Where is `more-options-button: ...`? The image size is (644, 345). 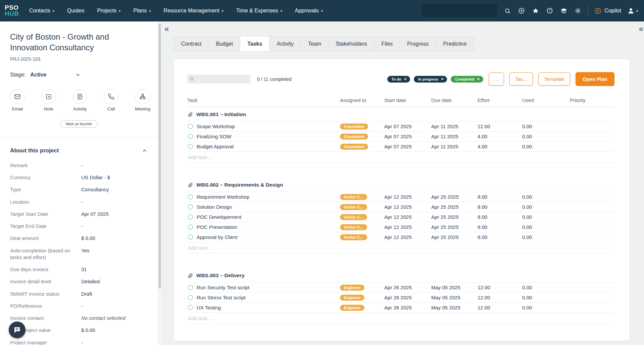
more-options-button: ... is located at coordinates (497, 79).